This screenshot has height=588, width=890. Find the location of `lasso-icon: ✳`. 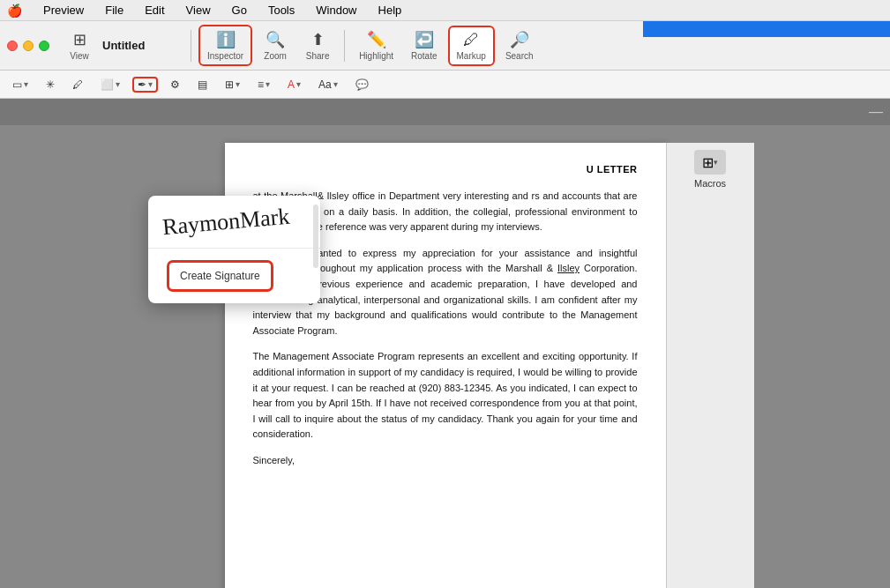

lasso-icon: ✳ is located at coordinates (50, 85).